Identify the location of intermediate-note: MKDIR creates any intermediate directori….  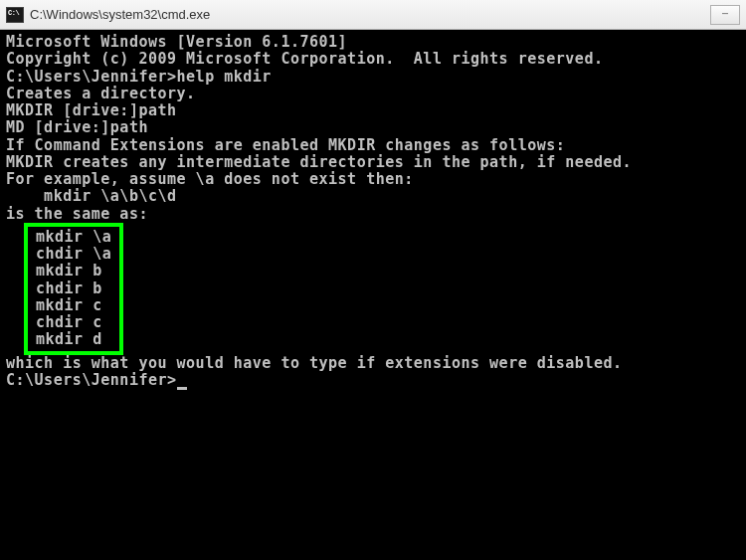
(373, 163).